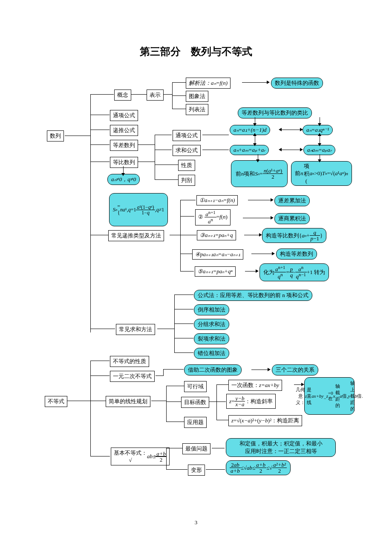 The image size is (392, 543). I want to click on node-ctype: 常见递推类型及方法, so click(136, 236).